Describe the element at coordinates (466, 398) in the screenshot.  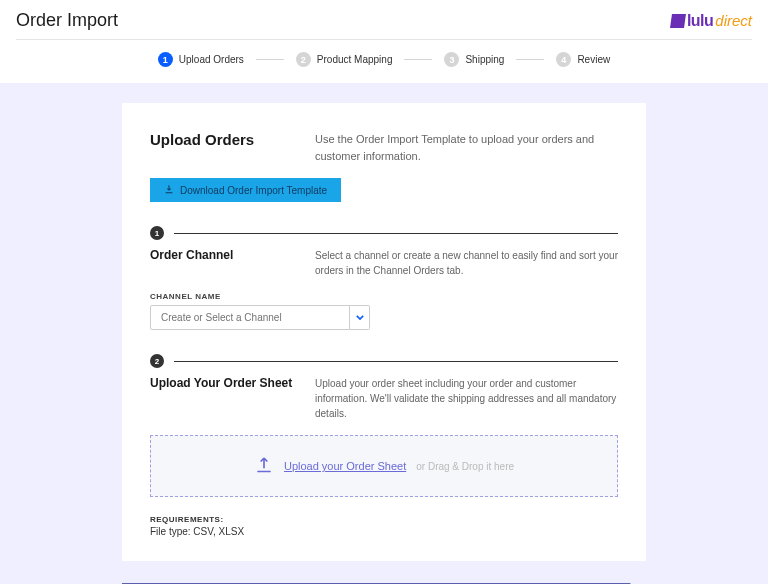
I see `subsection-desc: Upload your order sheet including your o…` at that location.